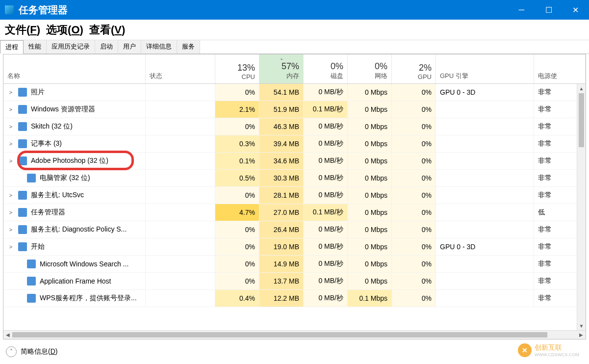 The image size is (589, 364). Describe the element at coordinates (159, 47) in the screenshot. I see `tab-details: 详细信息` at that location.